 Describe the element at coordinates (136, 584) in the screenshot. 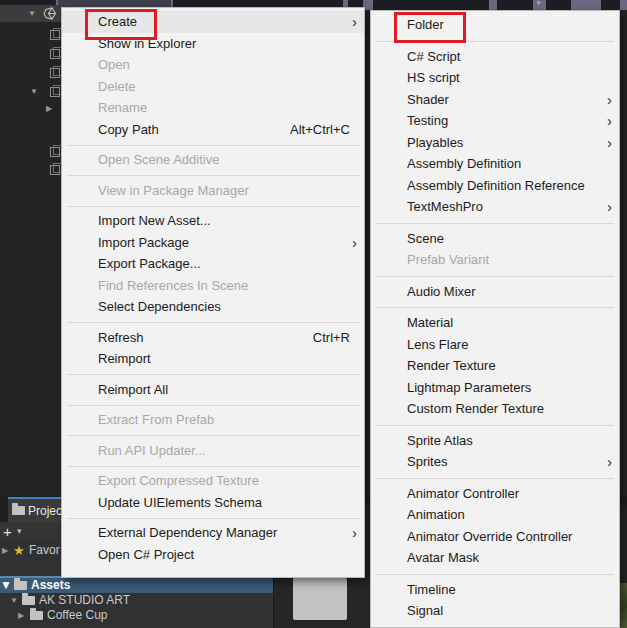

I see `tree-row-assets: ▼ Assets` at that location.